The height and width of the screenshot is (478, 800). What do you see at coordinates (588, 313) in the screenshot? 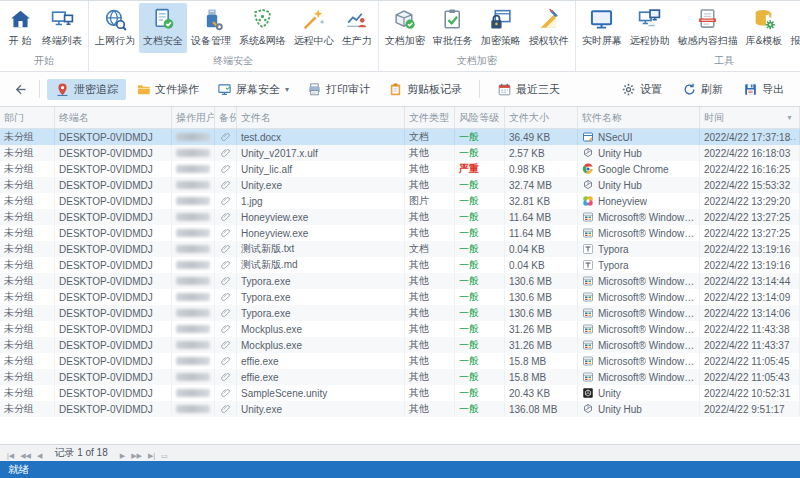
I see `windows-icon` at bounding box center [588, 313].